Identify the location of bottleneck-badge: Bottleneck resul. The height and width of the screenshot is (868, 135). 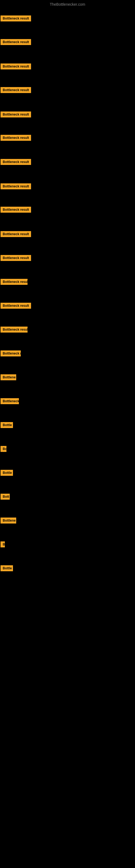
(14, 282).